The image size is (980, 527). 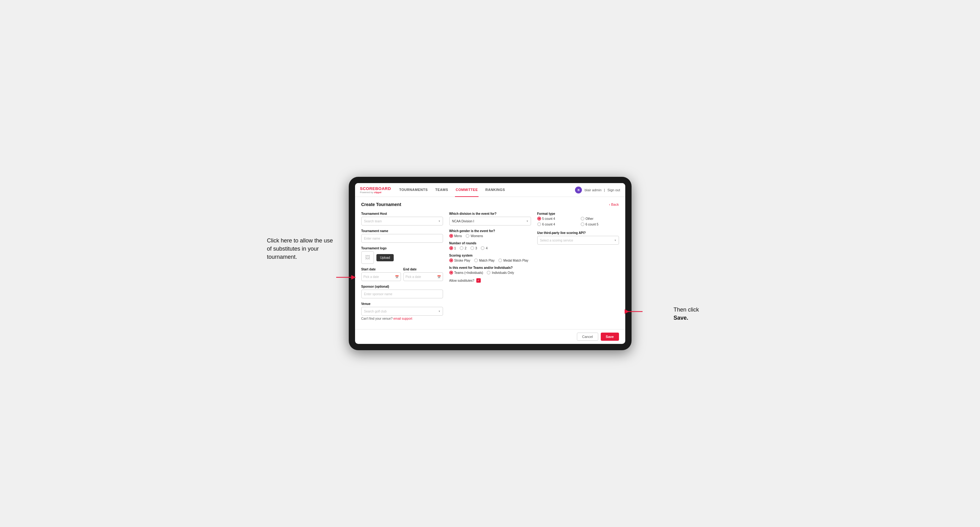 I want to click on start-date-input: Pick a date 📅, so click(x=381, y=277).